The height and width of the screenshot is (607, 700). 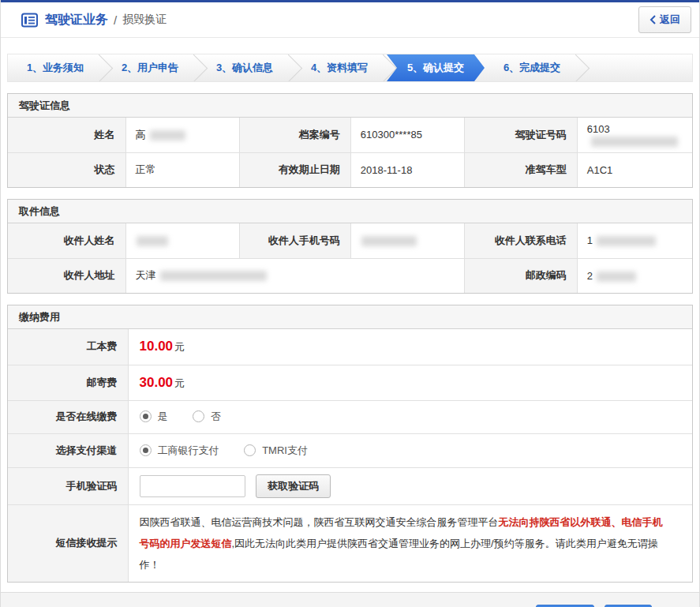 I want to click on postcode-visible-text: 2, so click(x=590, y=276).